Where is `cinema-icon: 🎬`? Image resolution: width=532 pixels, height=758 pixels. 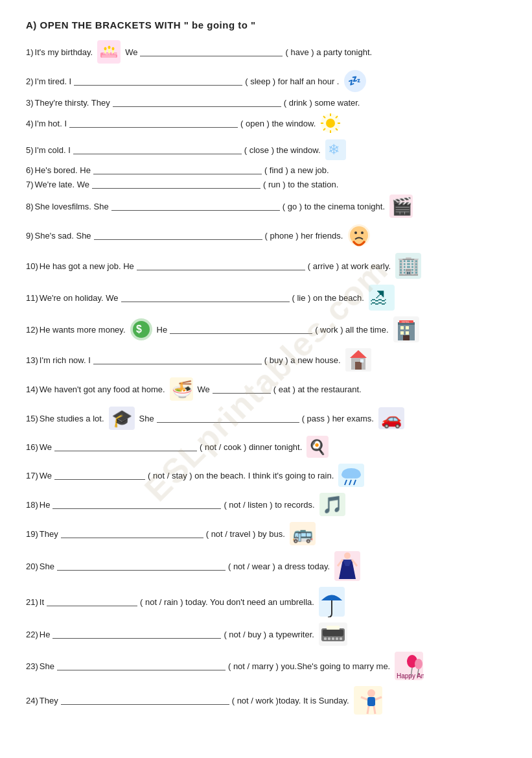 cinema-icon: 🎬 is located at coordinates (401, 206).